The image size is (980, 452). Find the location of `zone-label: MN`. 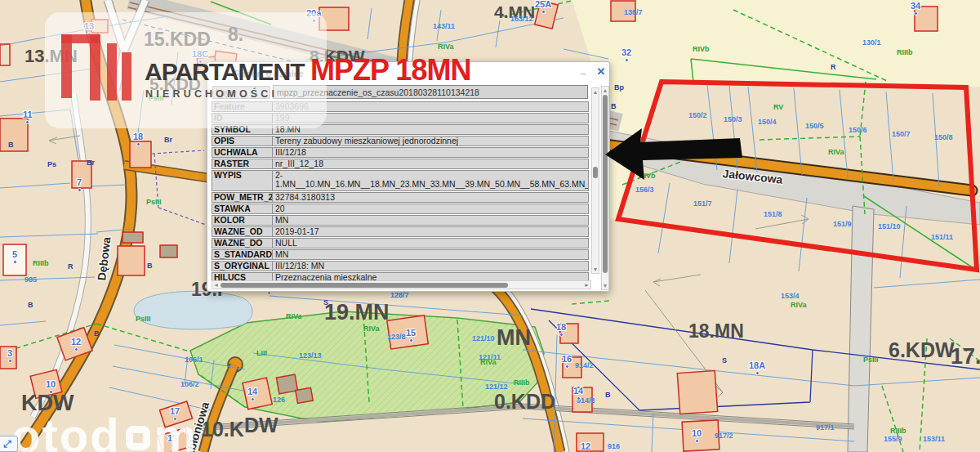

zone-label: MN is located at coordinates (514, 338).